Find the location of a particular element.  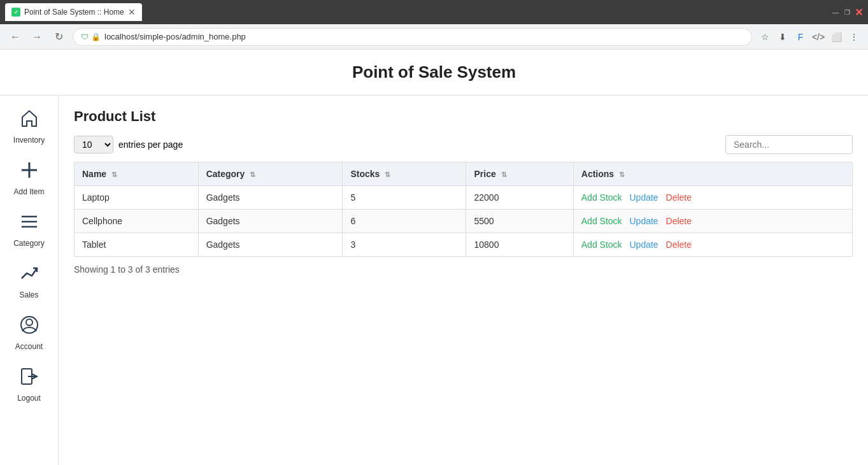

url-text: localhost/simple-pos/admin_home.php is located at coordinates (175, 37).